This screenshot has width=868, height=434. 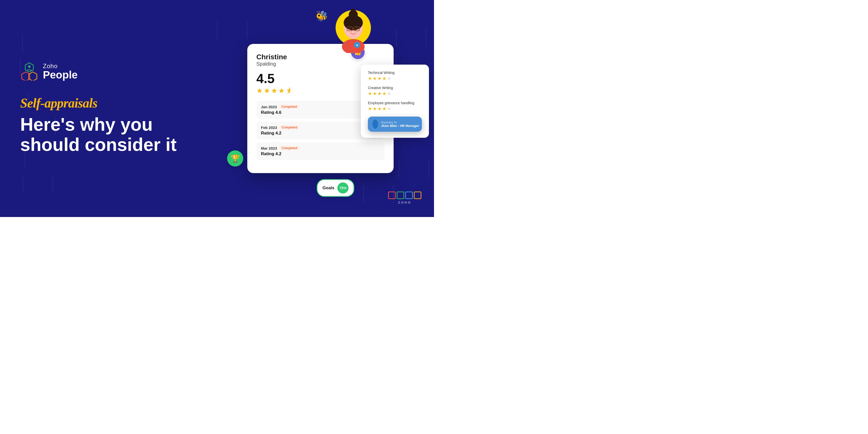 What do you see at coordinates (259, 91) in the screenshot?
I see `star-1: ★` at bounding box center [259, 91].